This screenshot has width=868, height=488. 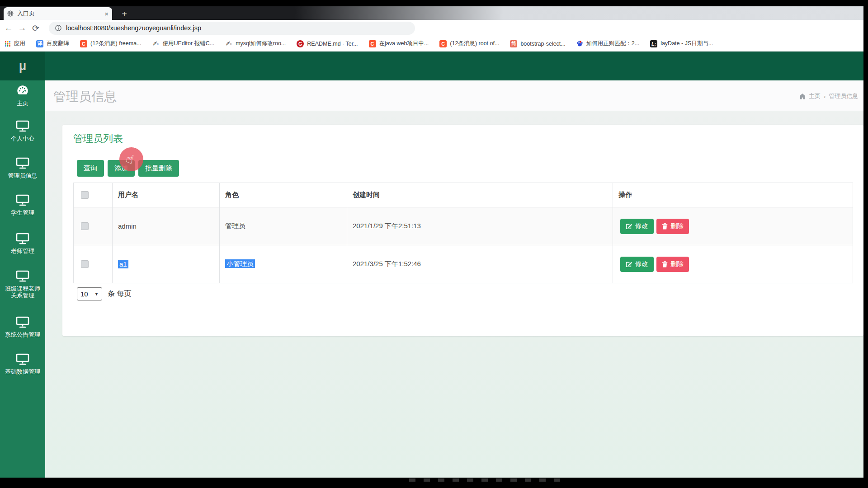 What do you see at coordinates (97, 294) in the screenshot?
I see `chevron-down-icon: ▼` at bounding box center [97, 294].